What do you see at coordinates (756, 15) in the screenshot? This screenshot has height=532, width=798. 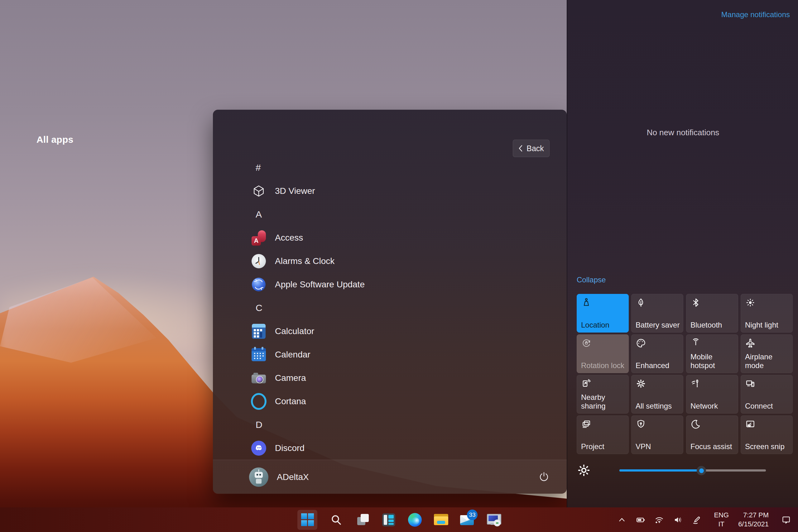 I see `manage-notifications-link: Manage notifications` at bounding box center [756, 15].